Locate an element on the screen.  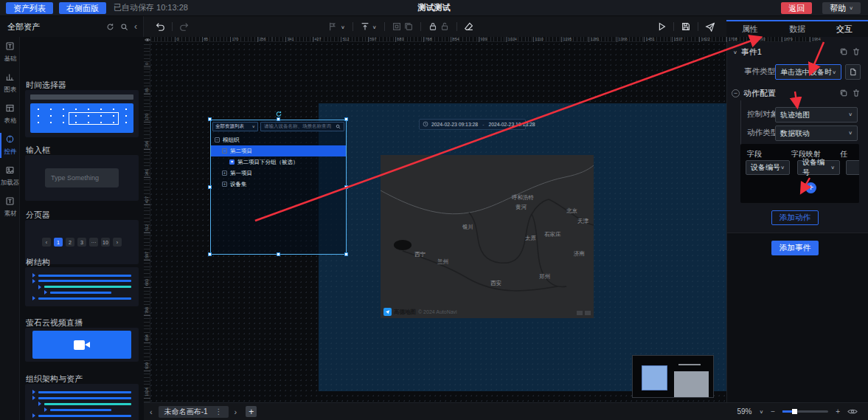
delete-event-icon is located at coordinates (856, 52).